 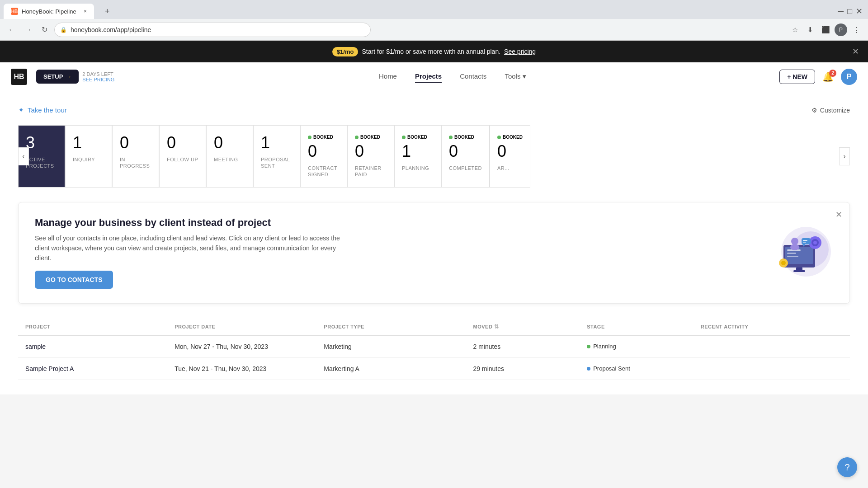 What do you see at coordinates (527, 347) in the screenshot?
I see `row1-moved: 2 minutes` at bounding box center [527, 347].